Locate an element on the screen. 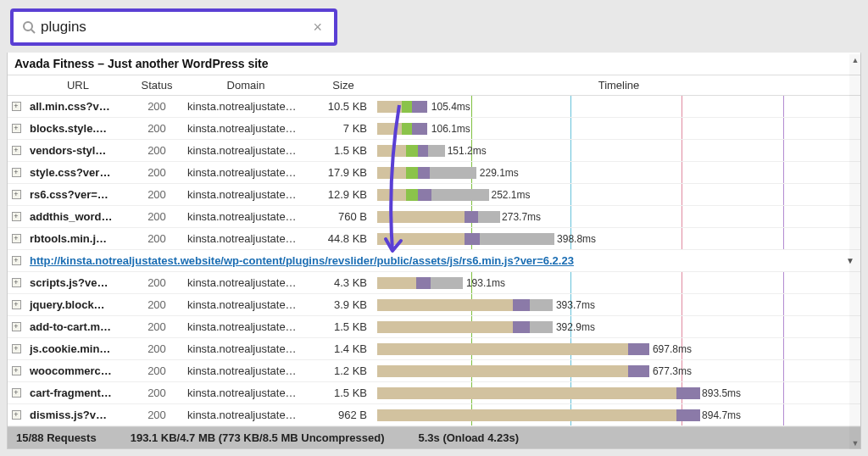  clear-icon: × is located at coordinates (317, 27).